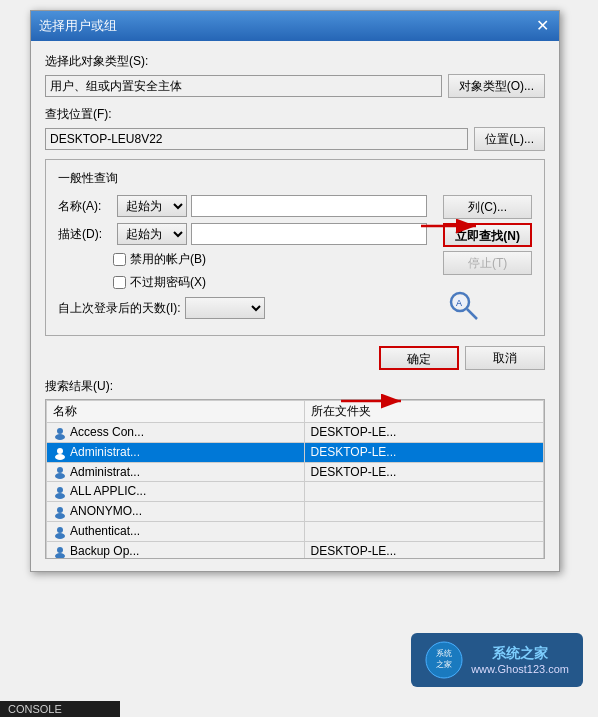 This screenshot has width=598, height=717. Describe the element at coordinates (295, 260) in the screenshot. I see `query-form-area: 名称(A): 起始为 描述(D): 起始为` at that location.